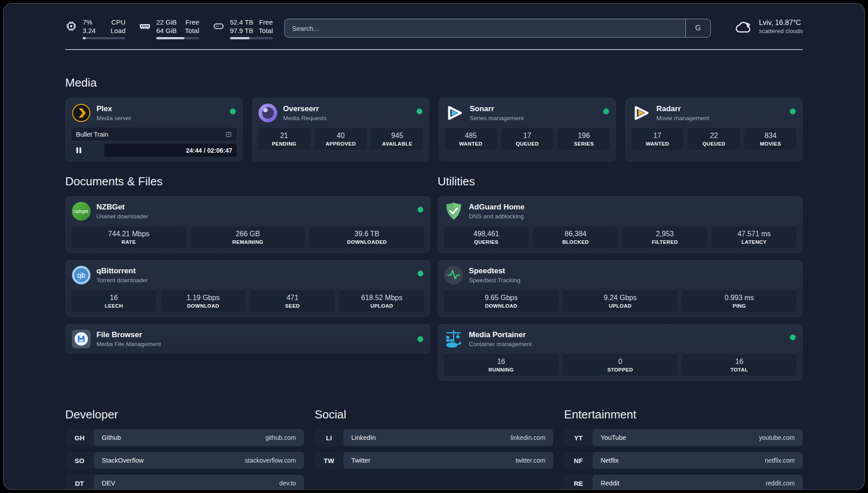 This screenshot has width=868, height=493. Describe the element at coordinates (382, 301) in the screenshot. I see `stat-tile: 618.52 MbpsUPLOAD` at that location.